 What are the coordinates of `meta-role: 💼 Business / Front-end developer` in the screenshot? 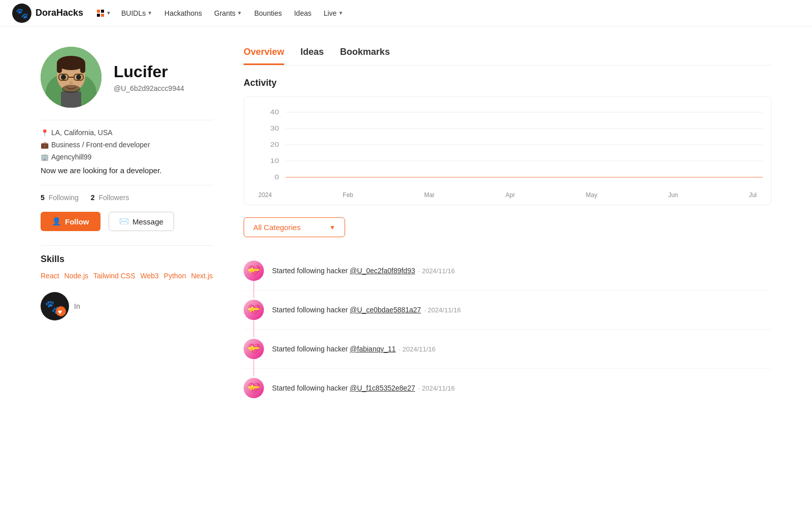 It's located at (95, 145).